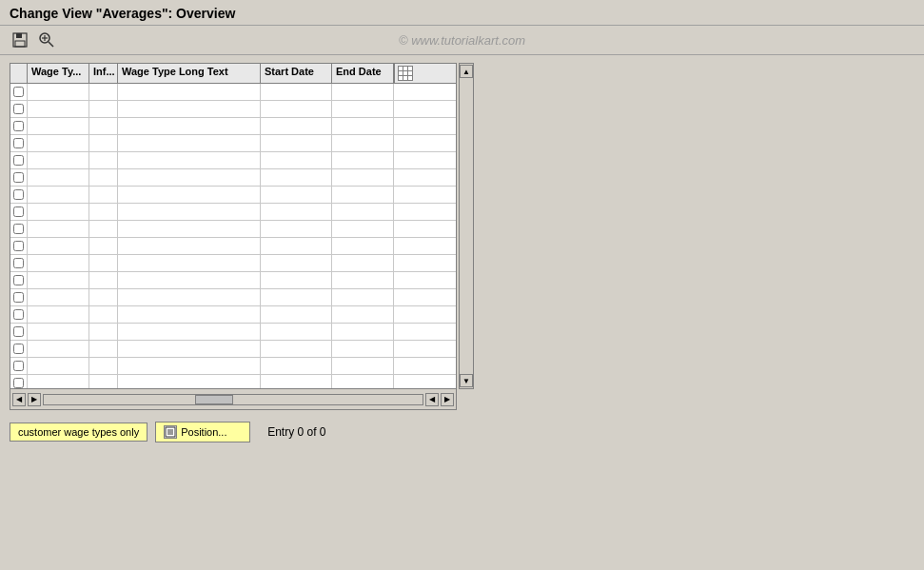 This screenshot has height=570, width=924. Describe the element at coordinates (214, 400) in the screenshot. I see `h-scrollbar-thumb` at that location.